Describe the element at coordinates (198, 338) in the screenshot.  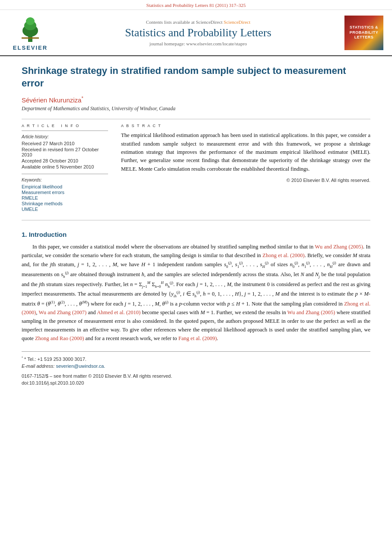
I see `fang-2009-link: Fang et al. (2009)` at that location.